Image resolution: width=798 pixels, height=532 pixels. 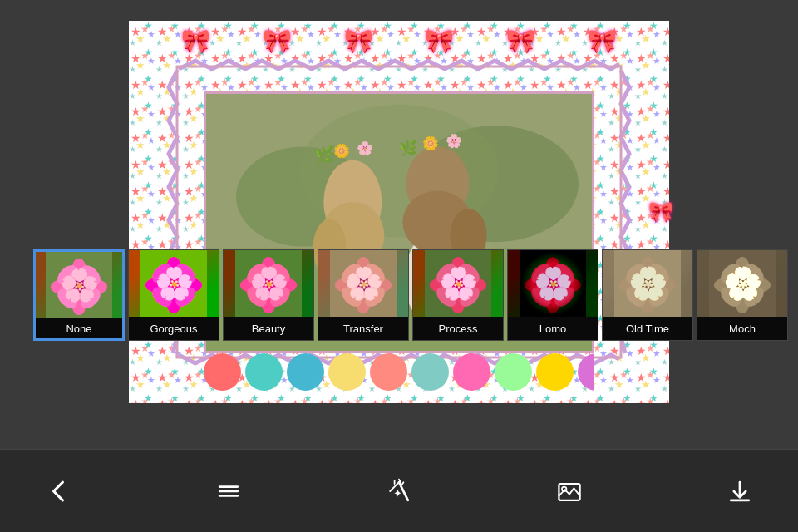 I want to click on filter-lomo: Lomo, so click(x=553, y=295).